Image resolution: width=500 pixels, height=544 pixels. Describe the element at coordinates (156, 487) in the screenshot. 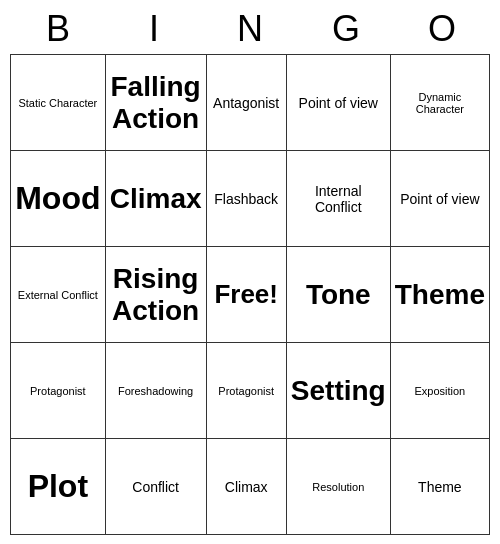

I see `bingo-cell: Conflict` at that location.